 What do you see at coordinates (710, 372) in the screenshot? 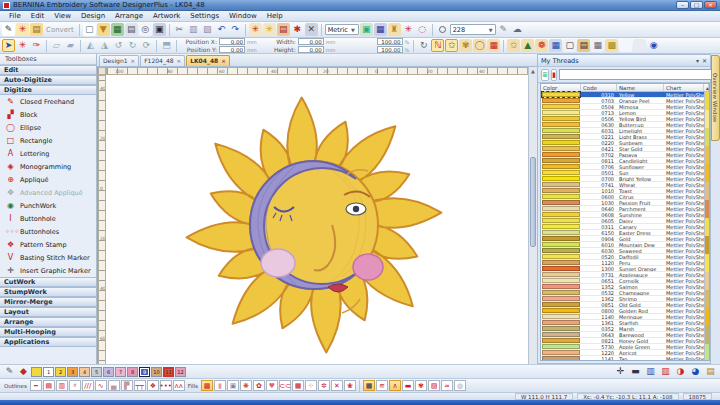
I see `color-film2-icon: ▤` at bounding box center [710, 372].